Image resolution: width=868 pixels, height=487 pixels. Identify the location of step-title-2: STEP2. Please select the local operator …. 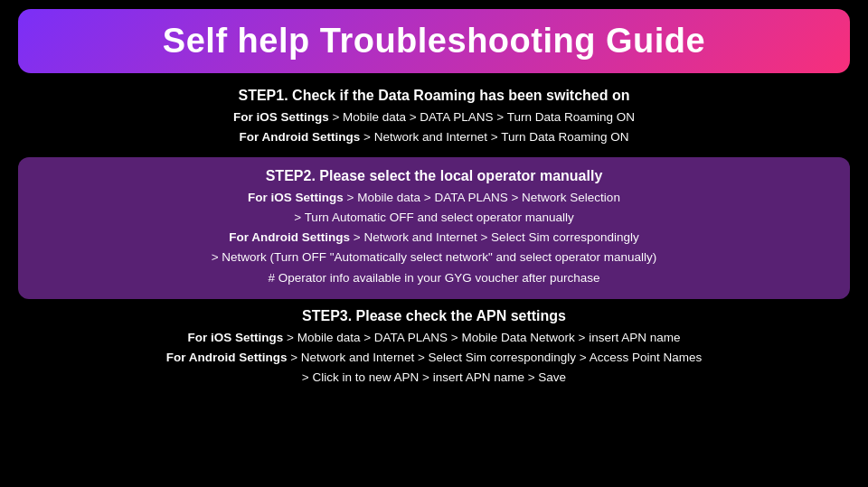
(434, 176).